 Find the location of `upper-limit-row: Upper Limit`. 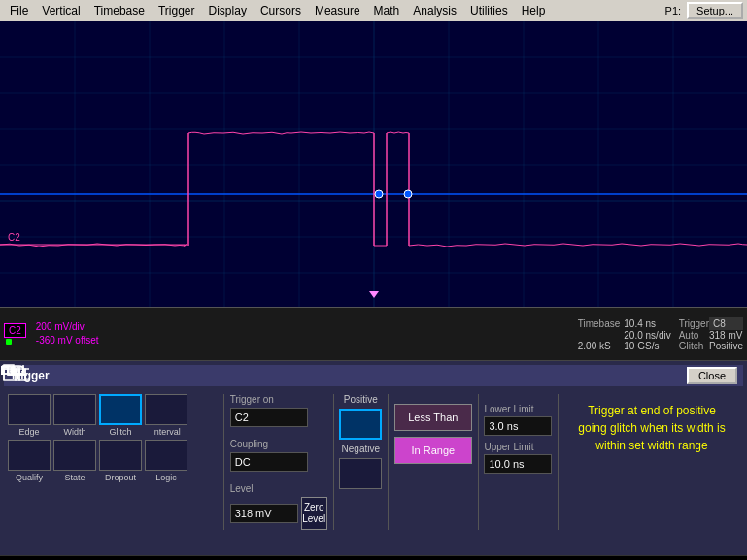

upper-limit-row: Upper Limit is located at coordinates (518, 458).